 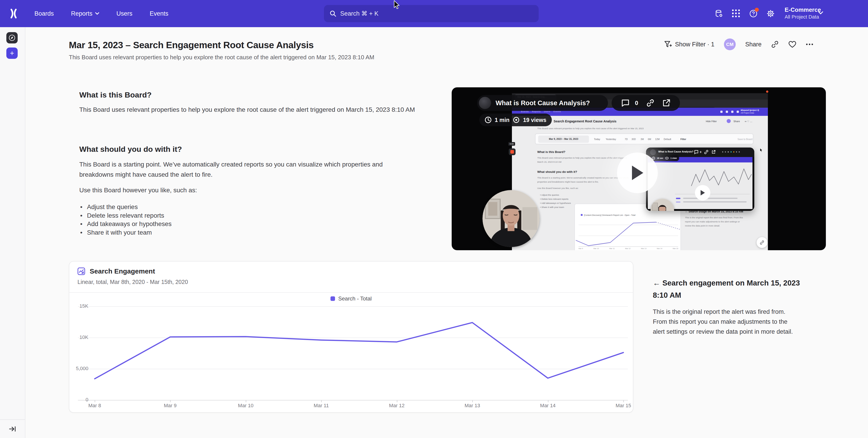 I want to click on recorded-paragraph: This Board is a starting point. We've au…, so click(x=583, y=178).